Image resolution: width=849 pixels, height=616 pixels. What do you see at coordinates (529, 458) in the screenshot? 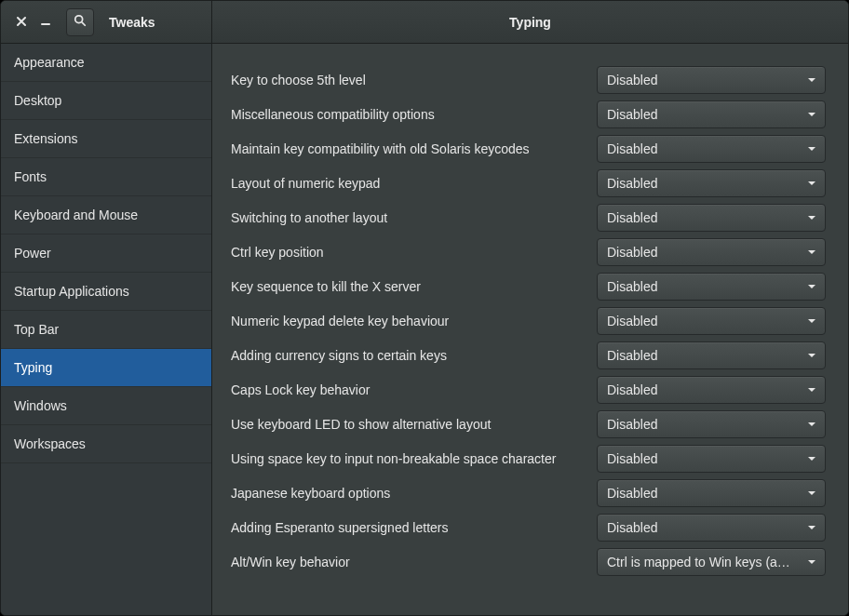
I see `setting-row: Using space key to input non-breakable s…` at bounding box center [529, 458].